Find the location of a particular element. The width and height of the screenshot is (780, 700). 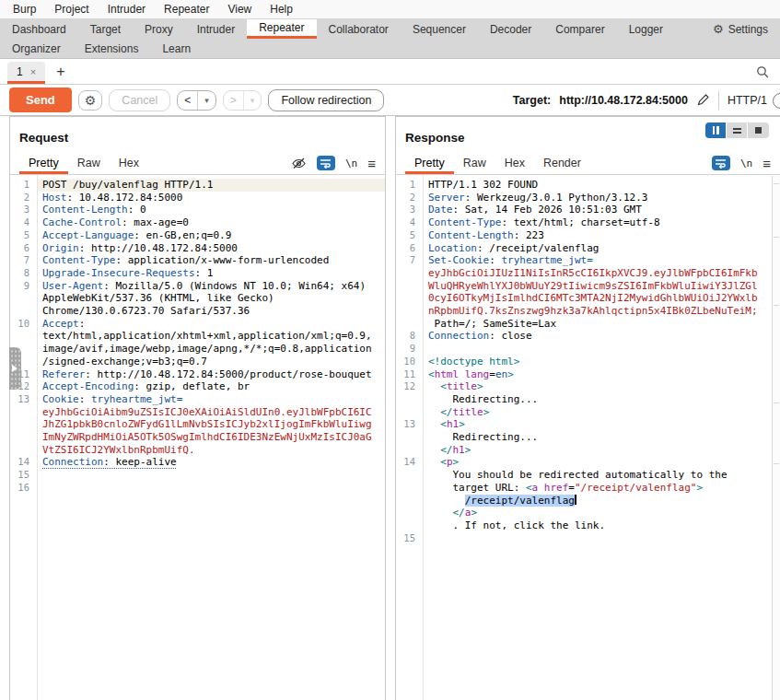

repeater-tab-strip: 1 × + is located at coordinates (390, 72).